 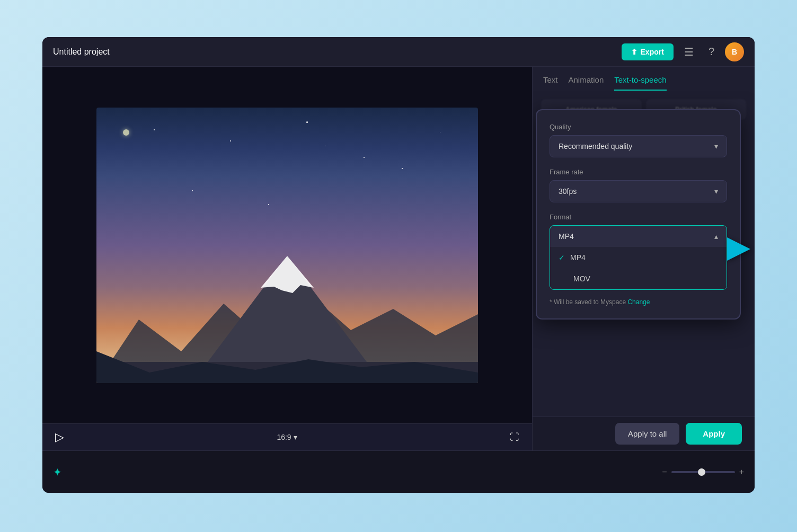 What do you see at coordinates (563, 279) in the screenshot?
I see `no-checkmark` at bounding box center [563, 279].